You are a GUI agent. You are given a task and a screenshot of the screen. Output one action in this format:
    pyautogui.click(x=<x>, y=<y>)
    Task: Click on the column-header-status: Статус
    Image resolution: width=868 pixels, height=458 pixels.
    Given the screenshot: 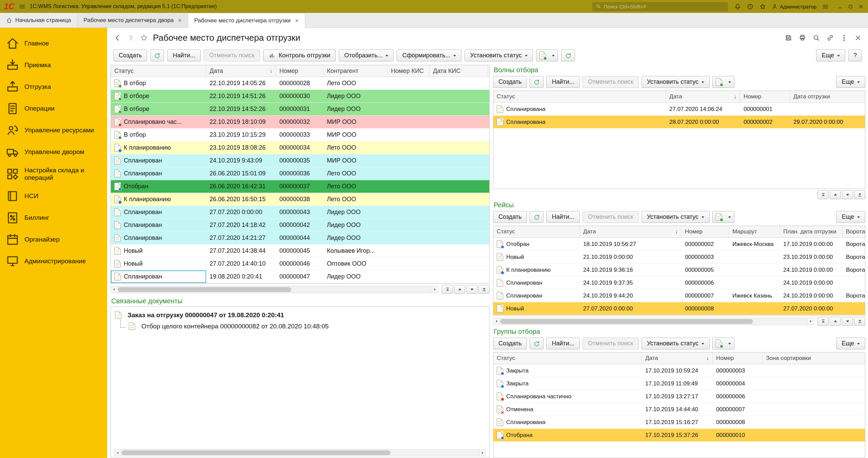 What is the action you would take?
    pyautogui.click(x=580, y=97)
    